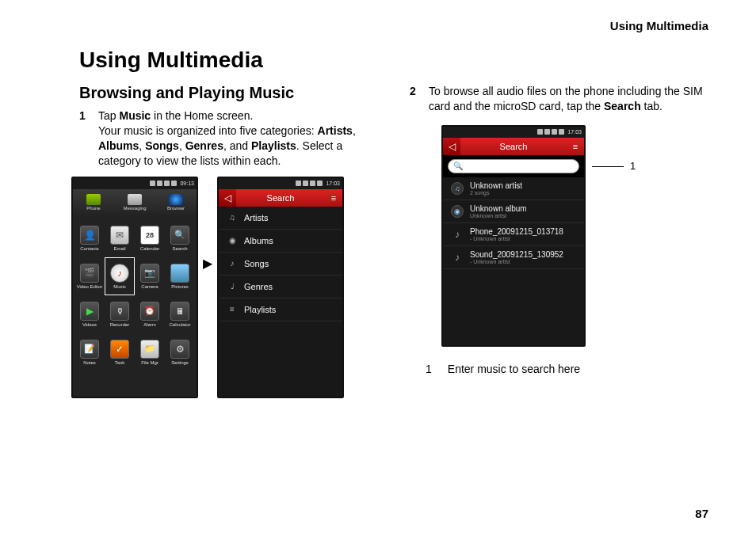 This screenshot has width=756, height=536. What do you see at coordinates (90, 325) in the screenshot?
I see `app-label: Videos` at bounding box center [90, 325].